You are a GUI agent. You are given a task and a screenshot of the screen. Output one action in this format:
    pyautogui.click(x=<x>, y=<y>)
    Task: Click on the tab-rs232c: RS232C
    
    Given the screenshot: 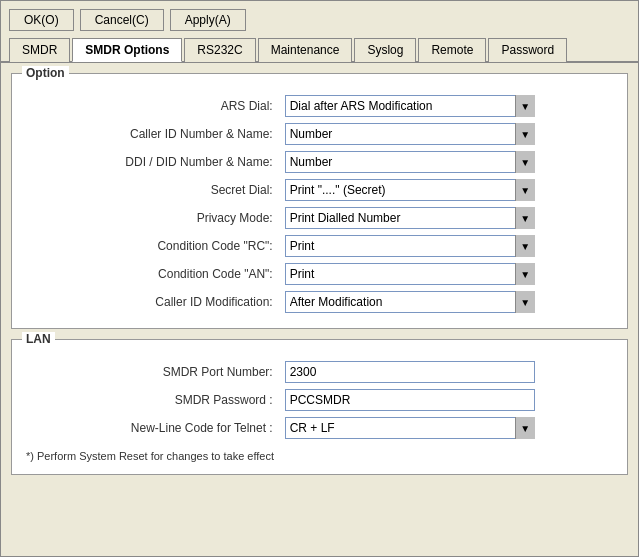 What is the action you would take?
    pyautogui.click(x=220, y=50)
    